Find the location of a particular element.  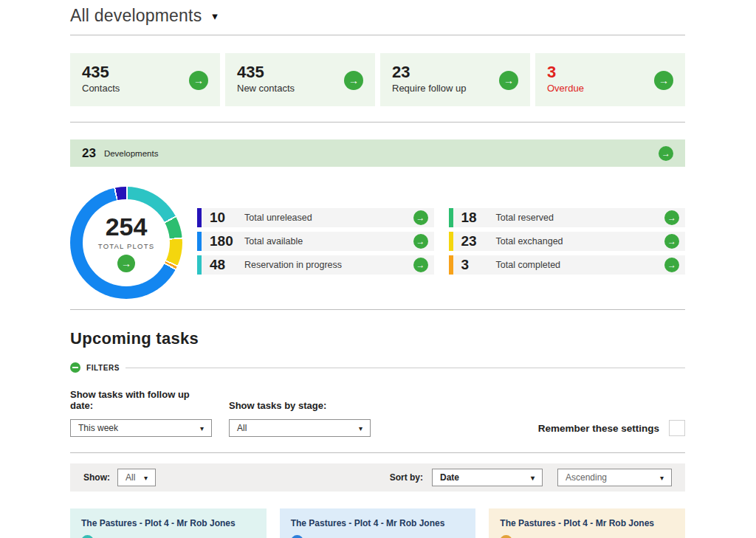

task-status-row: M SOLICITORS INSTRUCTED is located at coordinates (168, 537).